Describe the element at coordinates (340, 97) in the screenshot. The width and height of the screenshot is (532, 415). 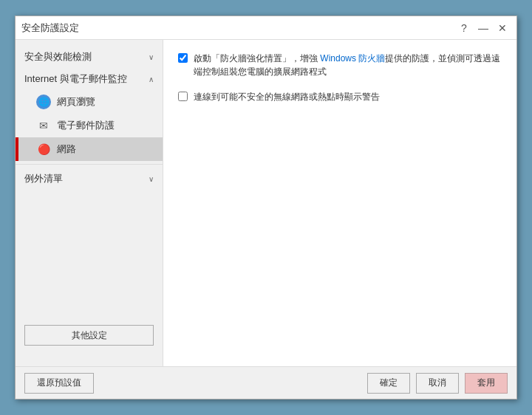
I see `checkbox-wireless-row: 連線到可能不安全的無線網路或熱點時顯示警告` at that location.